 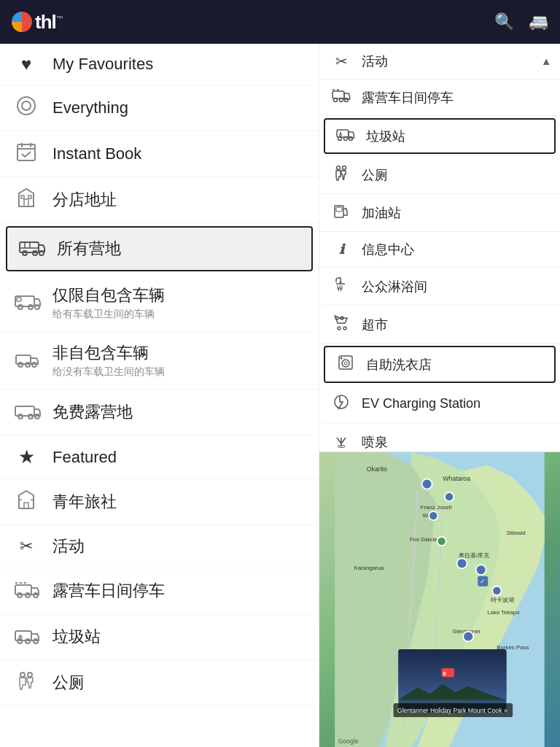 What do you see at coordinates (440, 325) in the screenshot?
I see `filter-item-supermarket: 超市` at bounding box center [440, 325].